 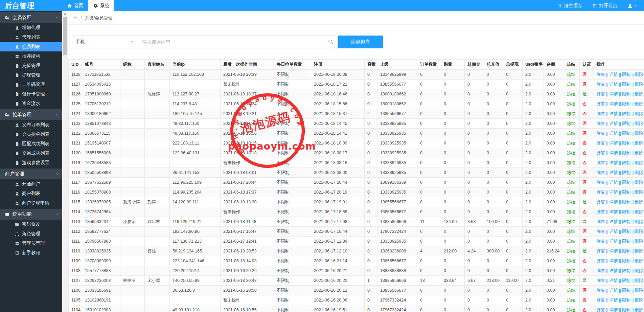 What do you see at coordinates (105, 42) in the screenshot?
I see `search-filter-select: 手机` at bounding box center [105, 42].